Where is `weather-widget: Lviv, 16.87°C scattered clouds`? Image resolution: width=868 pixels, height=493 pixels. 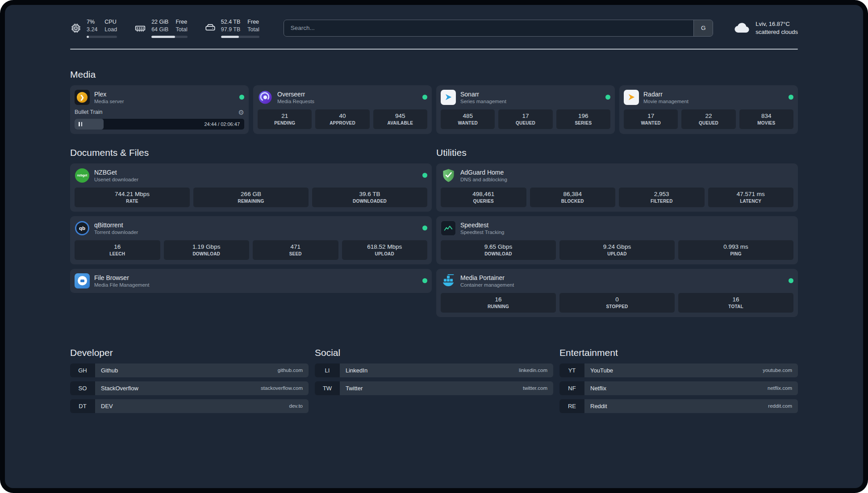
weather-widget: Lviv, 16.87°C scattered clouds is located at coordinates (766, 28).